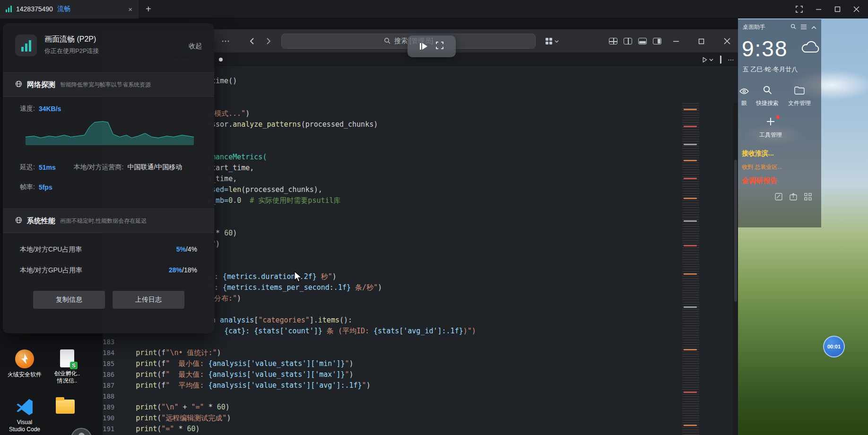  What do you see at coordinates (798, 198) in the screenshot?
I see `assistant-footer-icons` at bounding box center [798, 198].